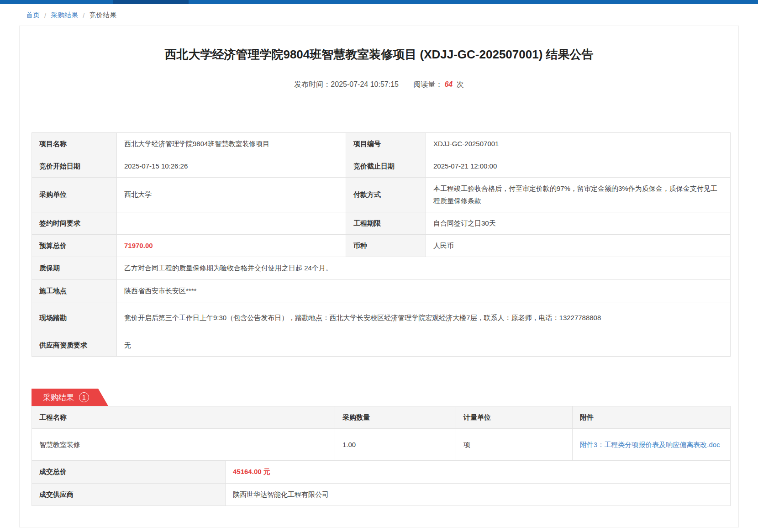 This screenshot has width=758, height=532. Describe the element at coordinates (386, 195) in the screenshot. I see `field-label: 付款方式` at that location.